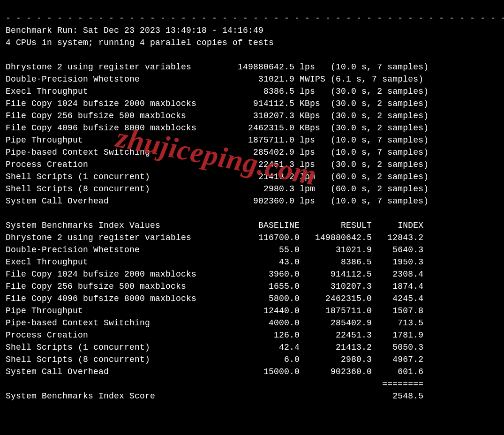 This screenshot has width=504, height=435. Describe the element at coordinates (135, 30) in the screenshot. I see `run-header-line: Benchmark Run: Sat Dec 23 2023 13:49:18 …` at that location.